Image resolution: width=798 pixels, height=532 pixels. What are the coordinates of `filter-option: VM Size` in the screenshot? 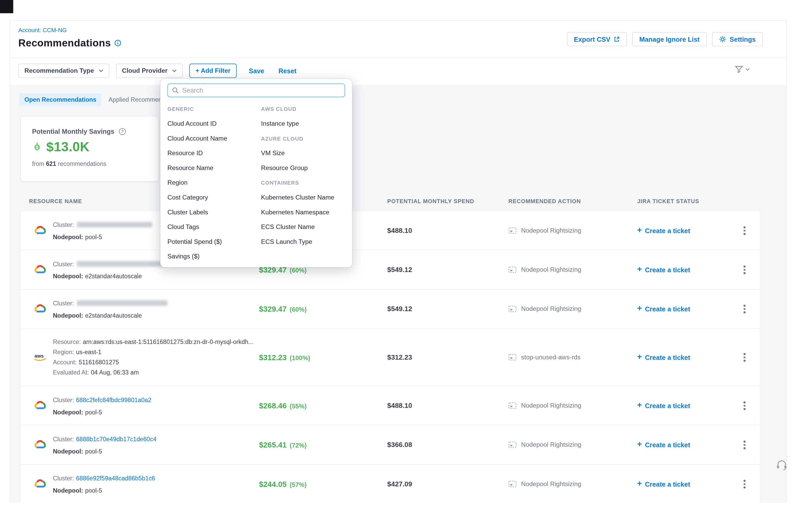 It's located at (304, 153).